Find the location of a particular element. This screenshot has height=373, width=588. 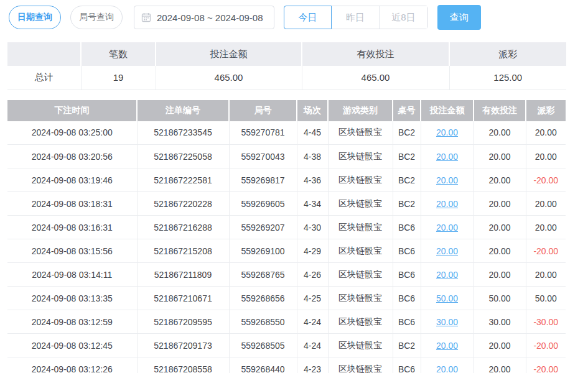

cell-session: 4-38 is located at coordinates (312, 157).